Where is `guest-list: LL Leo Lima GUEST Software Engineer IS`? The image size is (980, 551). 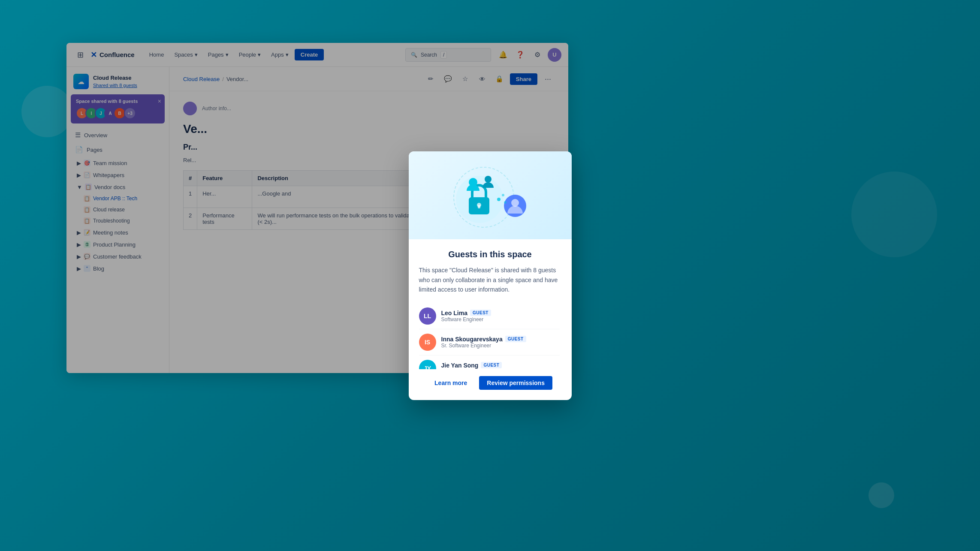 guest-list: LL Leo Lima GUEST Software Engineer IS is located at coordinates (490, 336).